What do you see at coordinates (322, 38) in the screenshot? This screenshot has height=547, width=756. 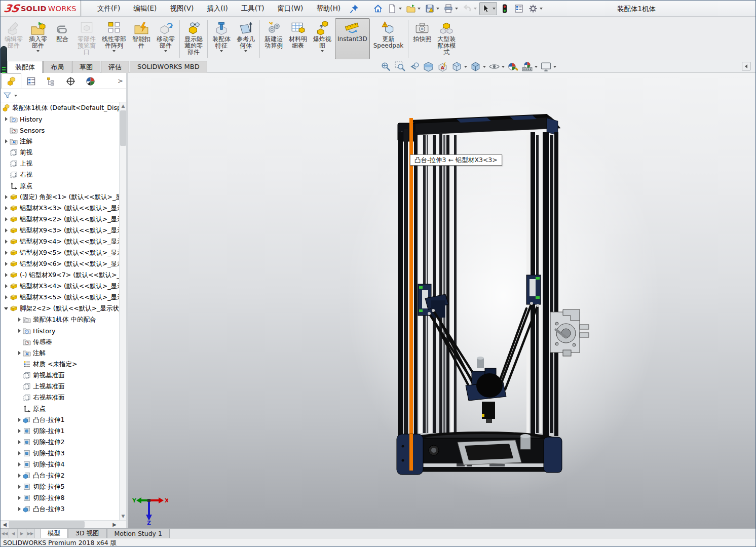 I see `exploded-view-button: 爆炸视 图` at bounding box center [322, 38].